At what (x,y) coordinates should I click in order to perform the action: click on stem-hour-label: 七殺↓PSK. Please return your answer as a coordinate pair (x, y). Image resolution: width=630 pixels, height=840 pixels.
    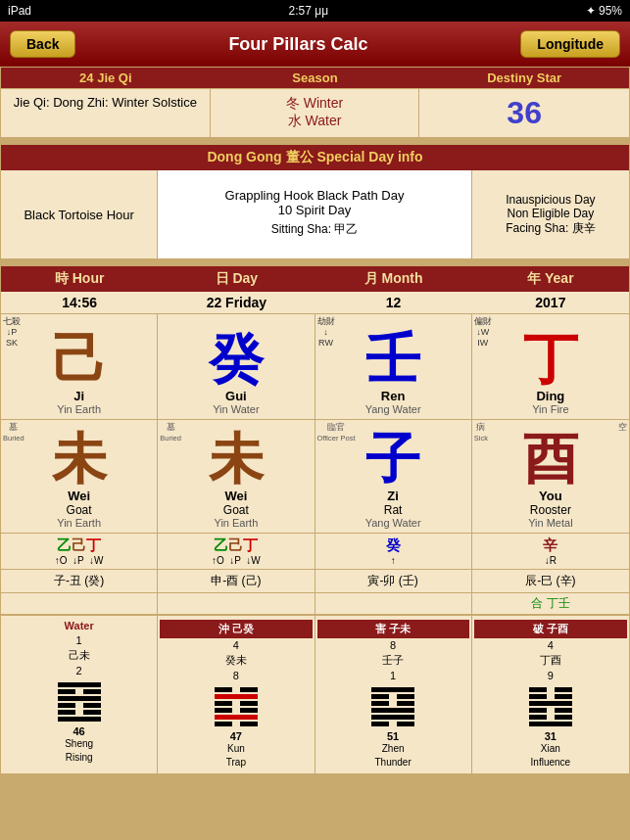
    Looking at the image, I should click on (12, 332).